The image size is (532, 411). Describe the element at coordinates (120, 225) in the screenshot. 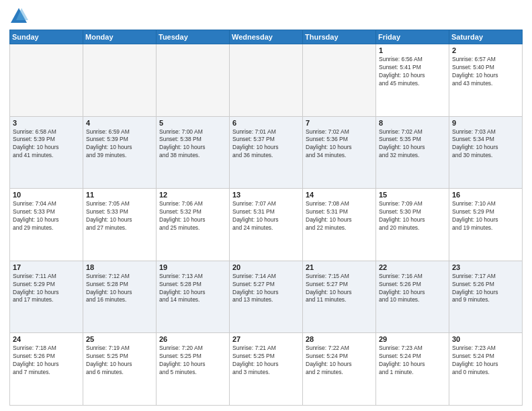

I see `calendar-cell: 11Sunrise: 7:05 AM Sunset: 5:33 PM Dayli…` at that location.